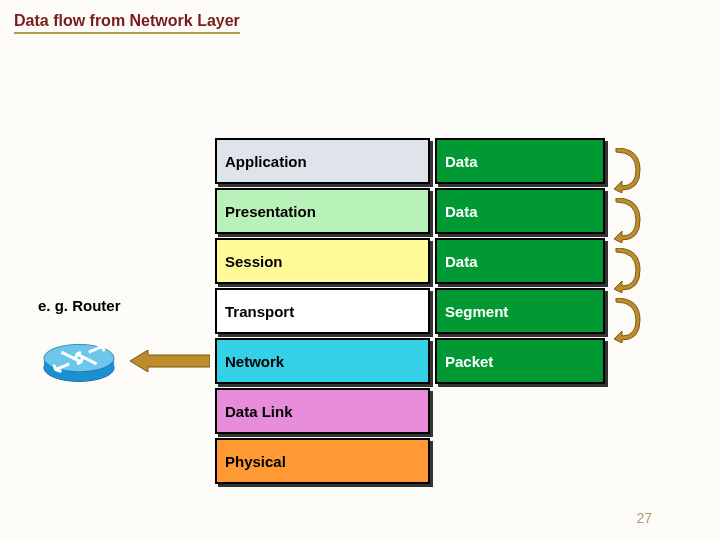 The width and height of the screenshot is (720, 540). Describe the element at coordinates (80, 306) in the screenshot. I see `router-label: e. g. Router` at that location.